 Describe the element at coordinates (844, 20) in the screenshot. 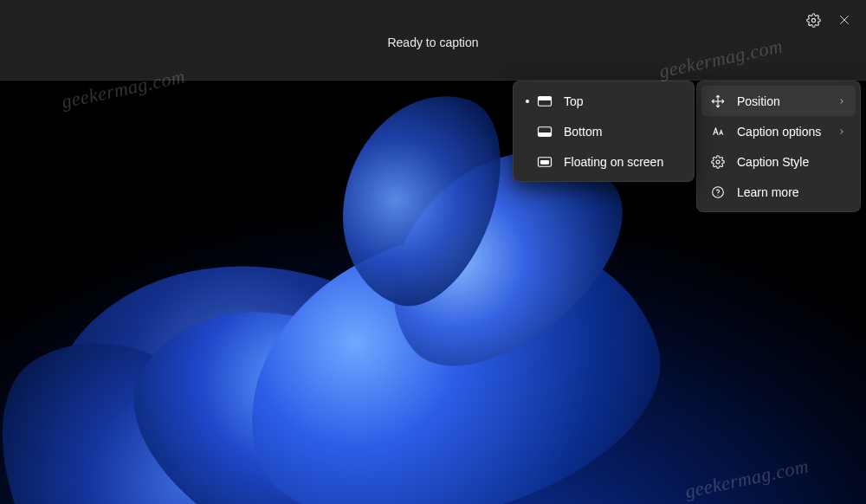

I see `close-icon` at that location.